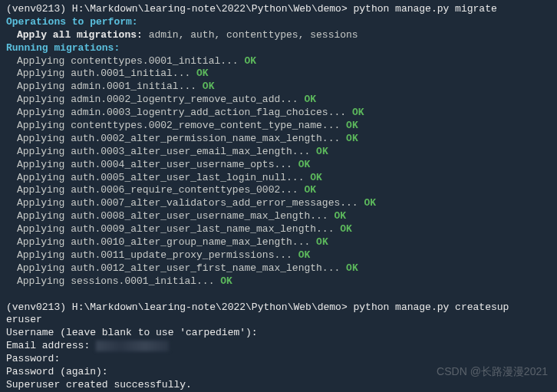 The image size is (557, 392). Describe the element at coordinates (278, 359) in the screenshot. I see `password-prompt: Password:` at that location.